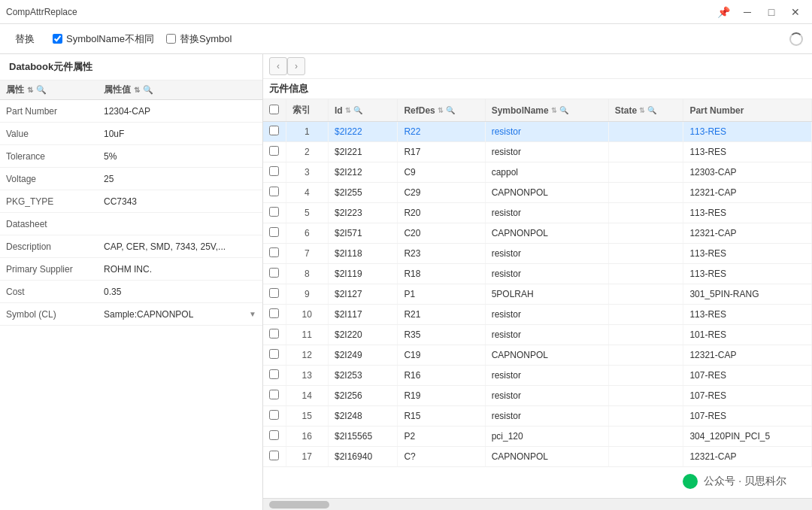 This screenshot has height=510, width=812. Describe the element at coordinates (57, 39) in the screenshot. I see `symbolname-checkbox` at that location.